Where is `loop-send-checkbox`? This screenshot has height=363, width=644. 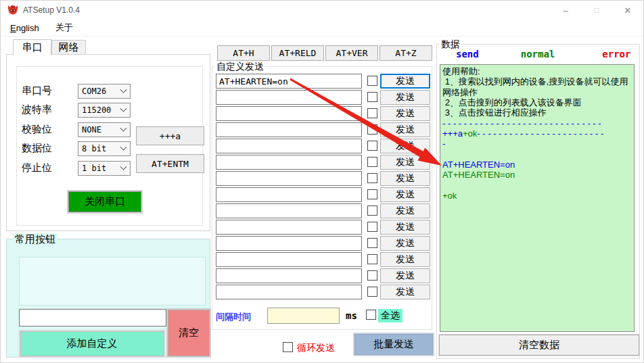
loop-send-checkbox is located at coordinates (288, 347).